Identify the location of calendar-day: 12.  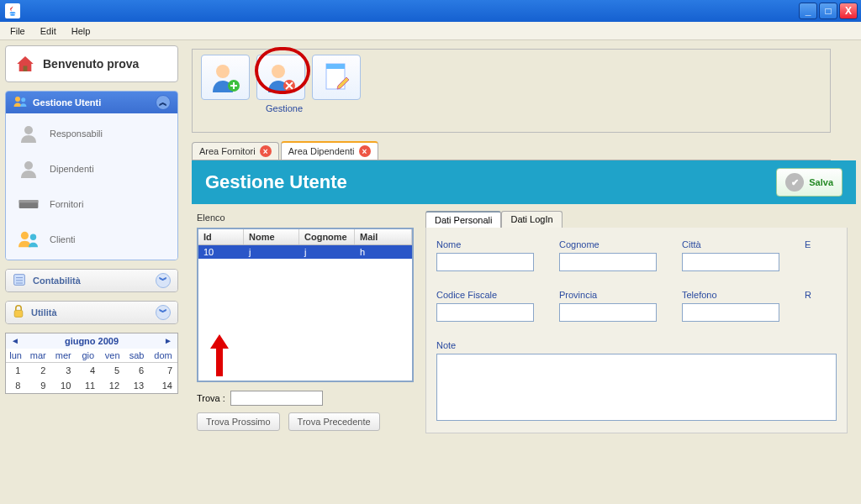
(113, 386).